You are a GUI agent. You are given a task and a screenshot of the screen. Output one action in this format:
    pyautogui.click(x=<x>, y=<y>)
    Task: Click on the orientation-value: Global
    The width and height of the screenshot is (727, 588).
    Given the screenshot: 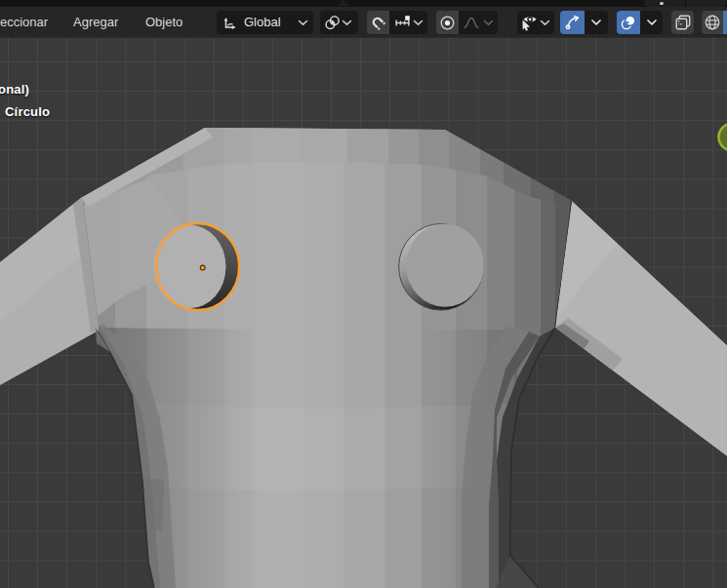 What is the action you would take?
    pyautogui.click(x=261, y=22)
    